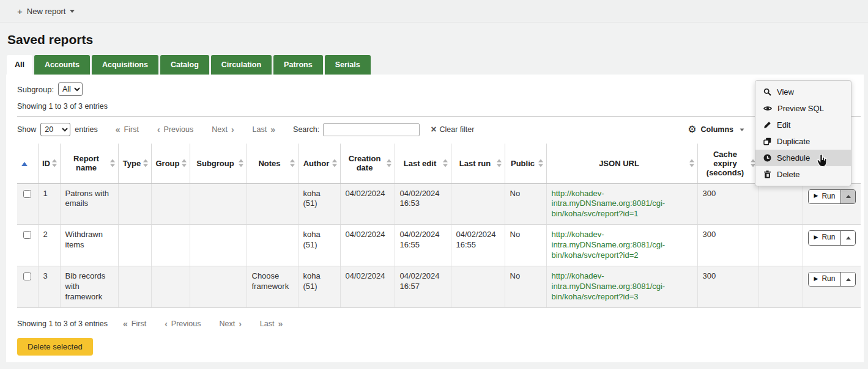  What do you see at coordinates (767, 125) in the screenshot?
I see `pencil-icon` at bounding box center [767, 125].